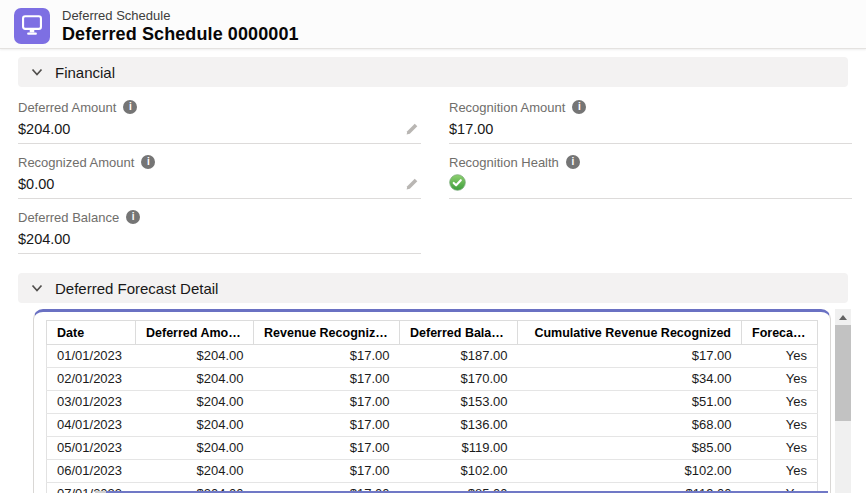 This screenshot has width=866, height=493. What do you see at coordinates (432, 380) in the screenshot?
I see `table-row: 02/01/2023$204.00$17.00$170.00$34.00Yes` at bounding box center [432, 380].